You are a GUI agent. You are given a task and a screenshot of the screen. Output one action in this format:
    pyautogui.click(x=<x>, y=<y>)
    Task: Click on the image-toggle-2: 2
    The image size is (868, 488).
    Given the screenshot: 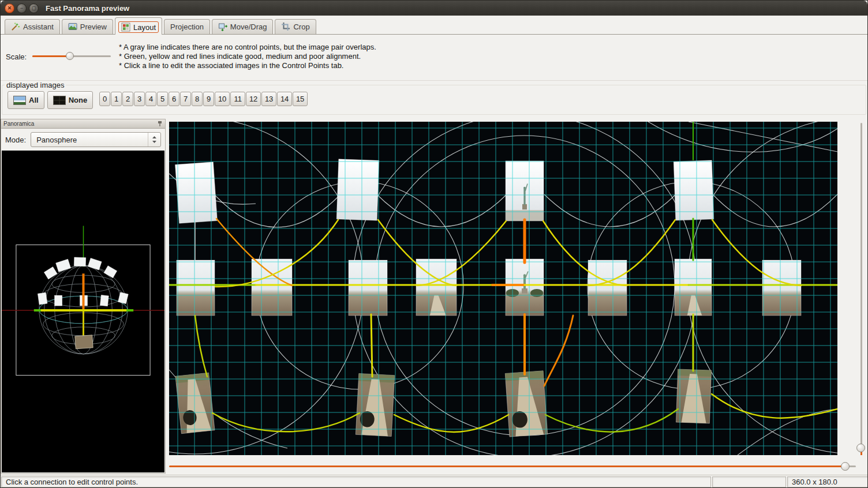 What is the action you would take?
    pyautogui.click(x=128, y=99)
    